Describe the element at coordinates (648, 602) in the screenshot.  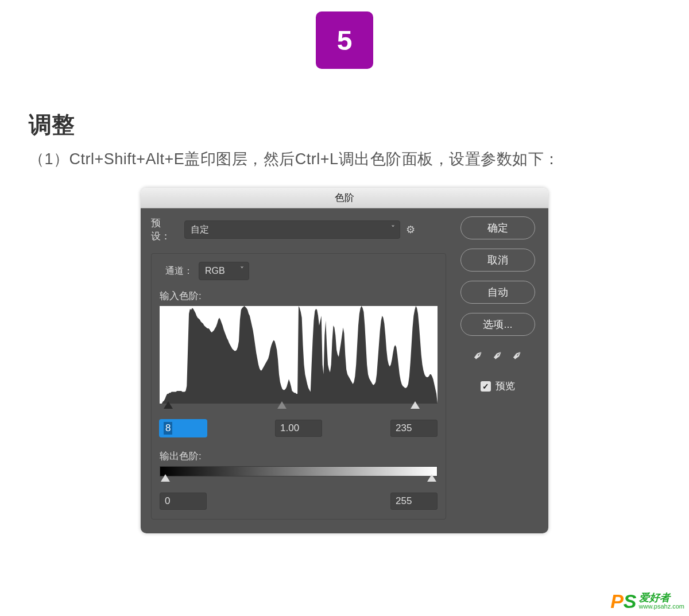
I see `watermark: PS 爱好者 www.psahz.com` at that location.